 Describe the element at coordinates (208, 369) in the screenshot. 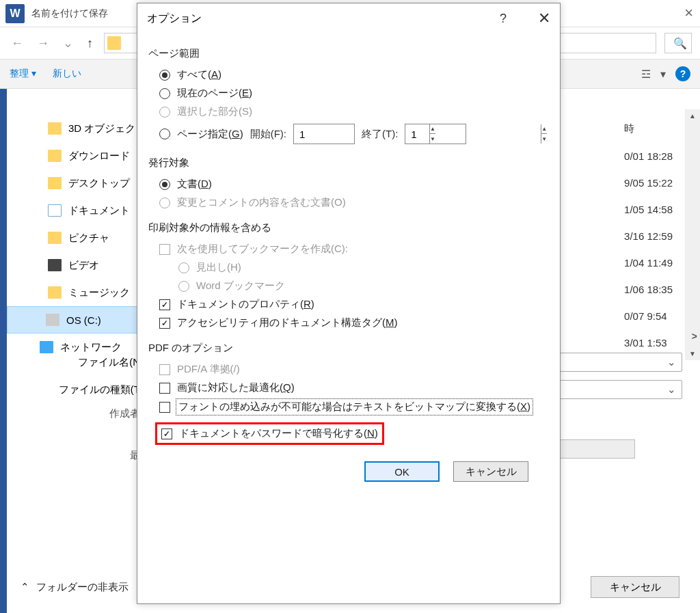

I see `check-pdfa-label: PDF/A 準拠(/)` at that location.